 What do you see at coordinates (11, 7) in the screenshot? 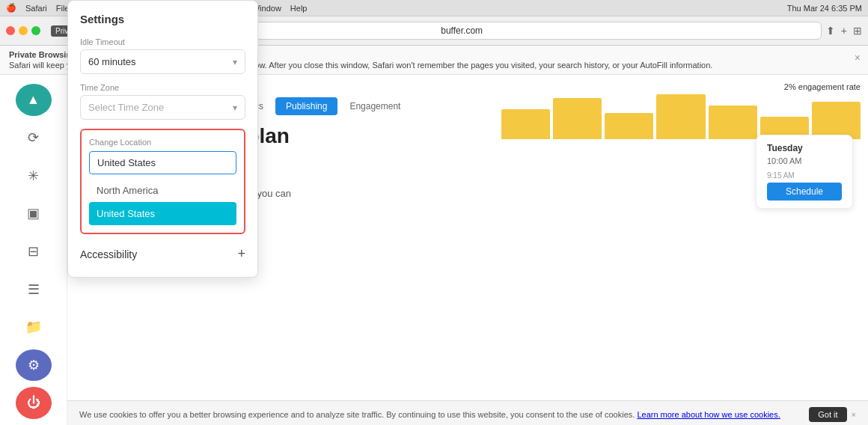
I see `apple-icon: 🍎` at bounding box center [11, 7].